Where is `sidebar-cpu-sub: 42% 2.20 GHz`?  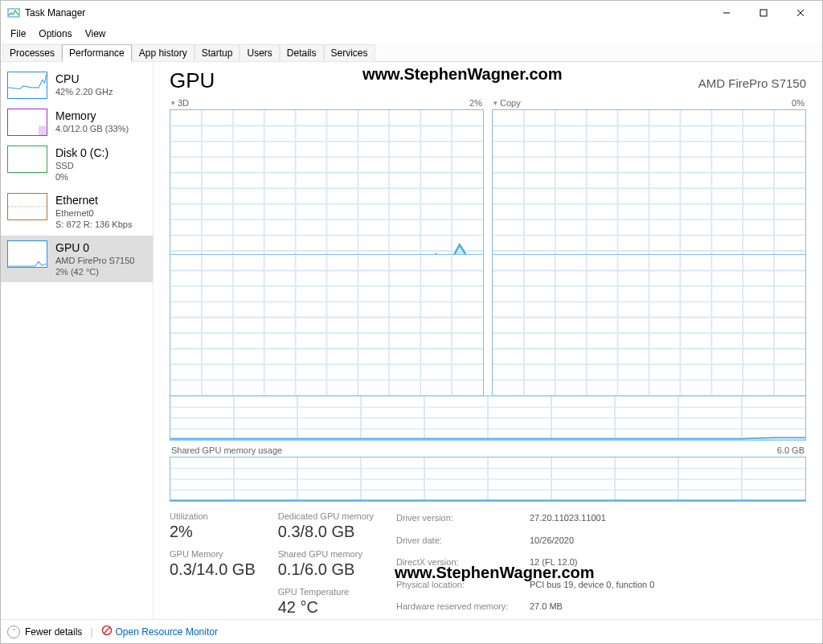 sidebar-cpu-sub: 42% 2.20 GHz is located at coordinates (84, 92).